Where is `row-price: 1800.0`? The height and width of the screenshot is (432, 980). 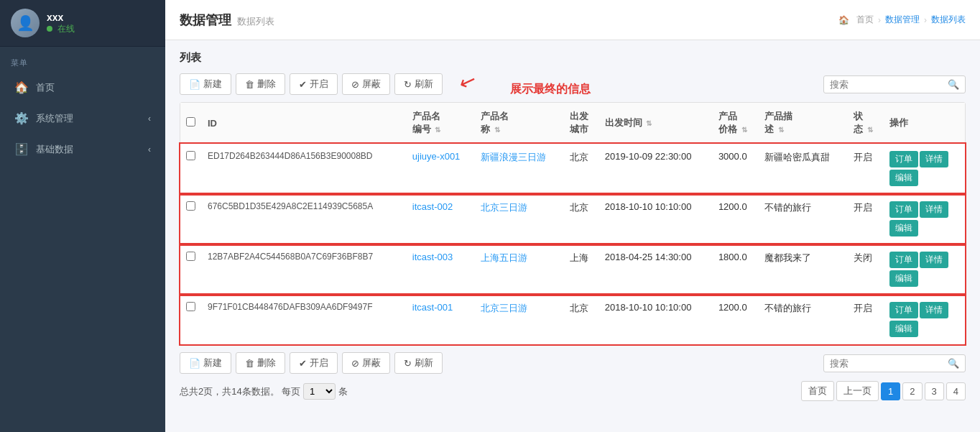 row-price: 1800.0 is located at coordinates (736, 270).